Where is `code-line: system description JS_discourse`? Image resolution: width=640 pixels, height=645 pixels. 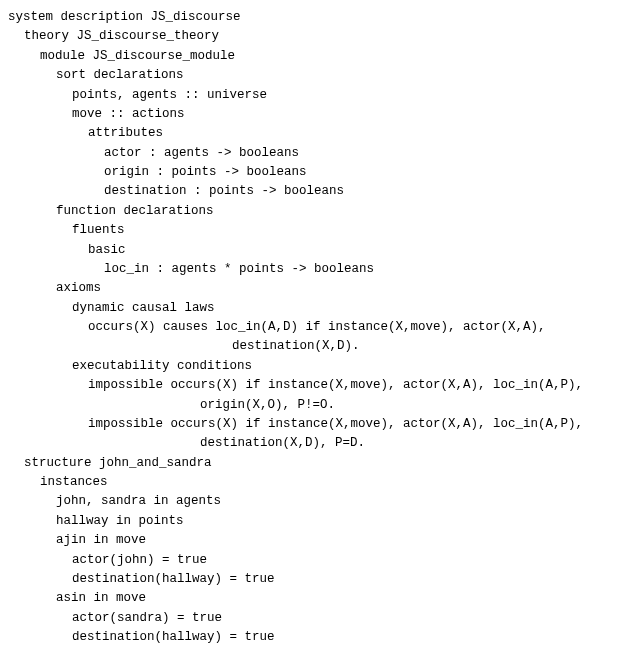
code-line: system description JS_discourse is located at coordinates (320, 18).